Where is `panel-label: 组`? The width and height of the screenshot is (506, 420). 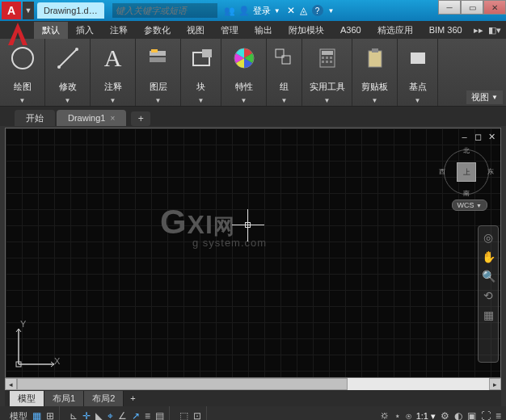
panel-label: 组 is located at coordinates (285, 87).